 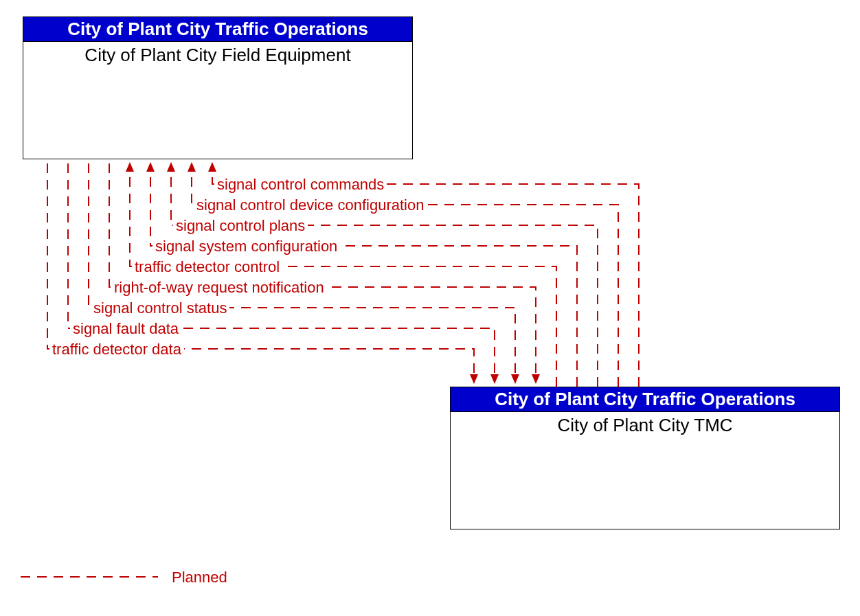 What do you see at coordinates (246, 247) in the screenshot?
I see `flow-label-signal-system-configuration: signal system configuration` at bounding box center [246, 247].